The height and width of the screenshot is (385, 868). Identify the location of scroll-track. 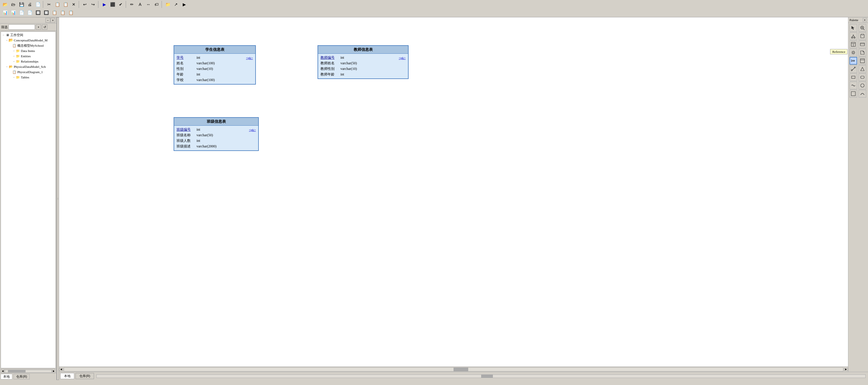
(28, 371).